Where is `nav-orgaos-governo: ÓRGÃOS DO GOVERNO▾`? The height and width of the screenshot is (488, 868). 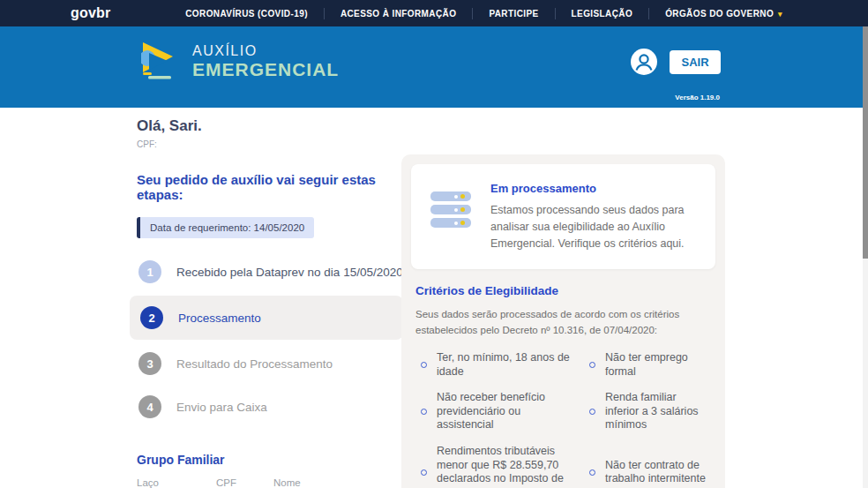
nav-orgaos-governo: ÓRGÃOS DO GOVERNO▾ is located at coordinates (723, 14).